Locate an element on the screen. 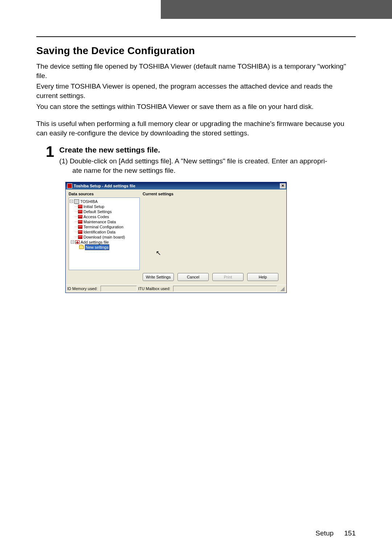 This screenshot has width=392, height=554. intro-p2: Every time TOSHIBA Viewer is opened, the… is located at coordinates (196, 91).